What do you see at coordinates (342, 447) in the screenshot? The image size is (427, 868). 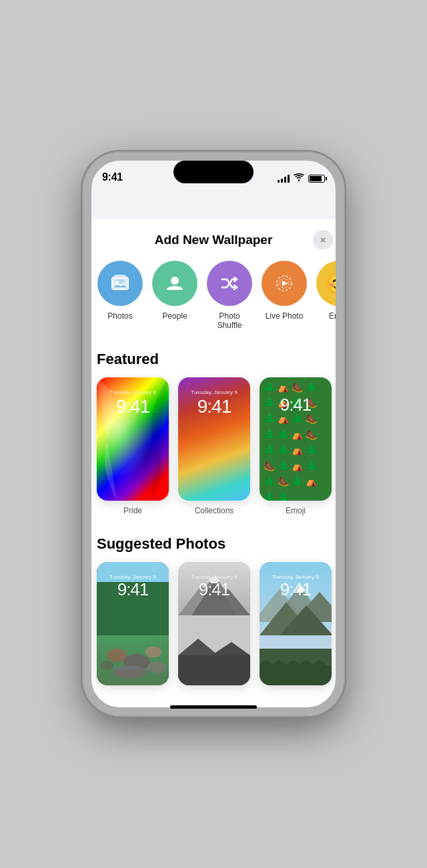 I see `wallpaper-card-hidden: 9:41` at bounding box center [342, 447].